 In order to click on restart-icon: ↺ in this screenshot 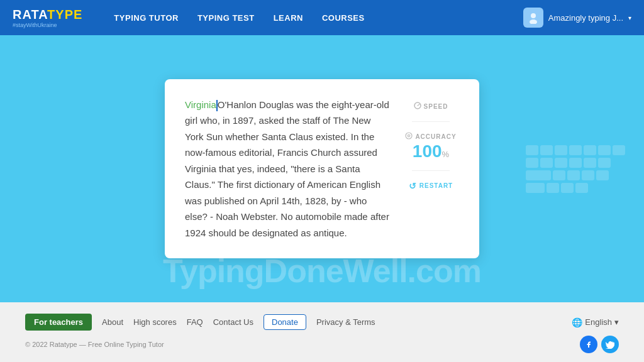, I will do `click(413, 186)`.